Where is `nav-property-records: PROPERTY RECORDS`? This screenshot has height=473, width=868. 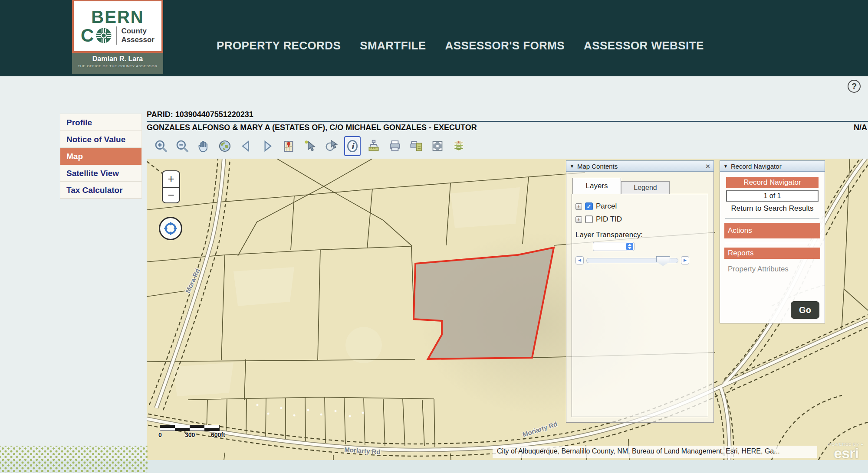
nav-property-records: PROPERTY RECORDS is located at coordinates (279, 46).